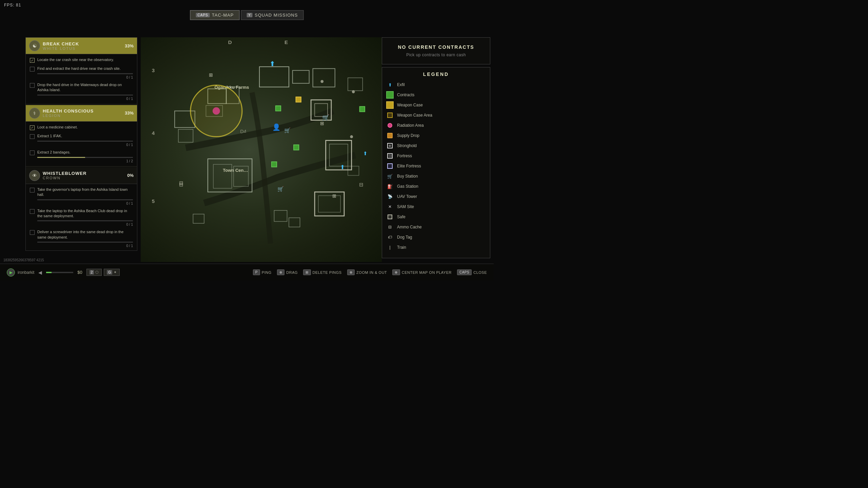 The width and height of the screenshot is (868, 488). What do you see at coordinates (82, 44) in the screenshot?
I see `mission-break-check-name: BREAK CHECK` at bounding box center [82, 44].